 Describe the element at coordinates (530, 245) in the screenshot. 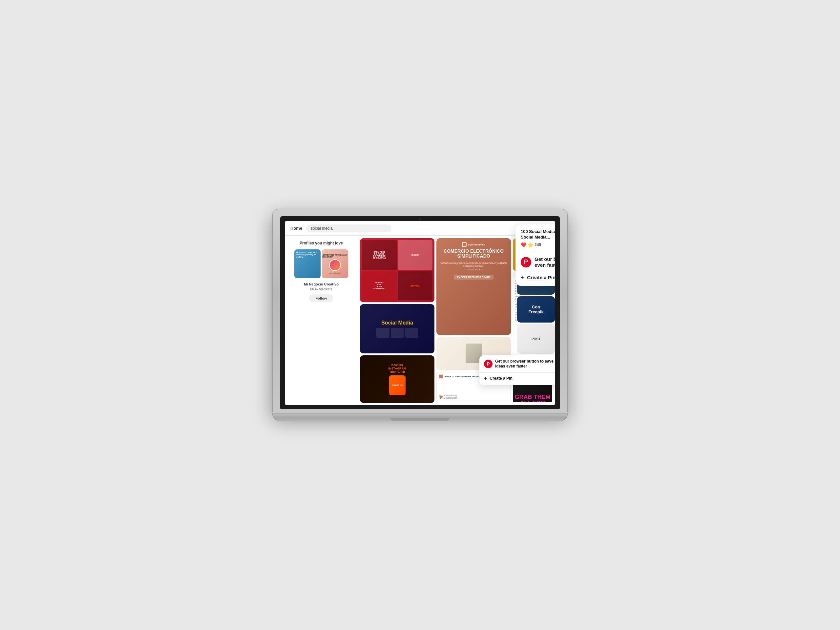

I see `star-emoji: ⭐` at that location.